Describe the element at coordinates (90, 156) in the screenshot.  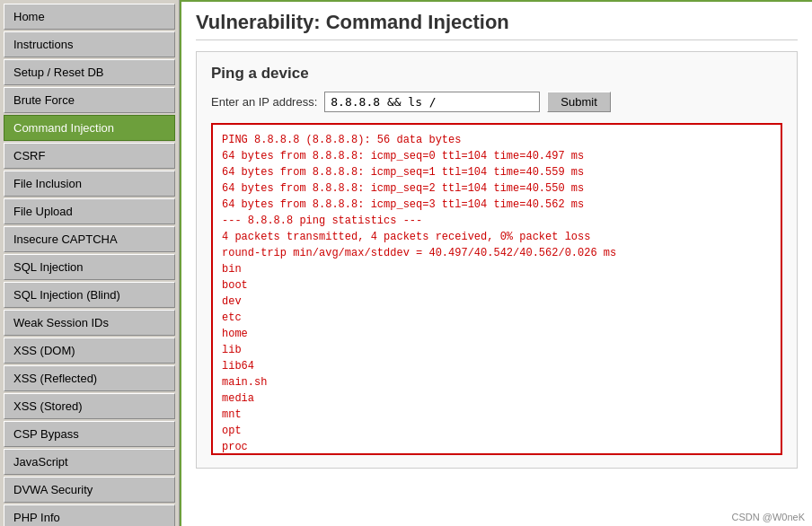
I see `sidebar-item-csrf: CSRF` at that location.